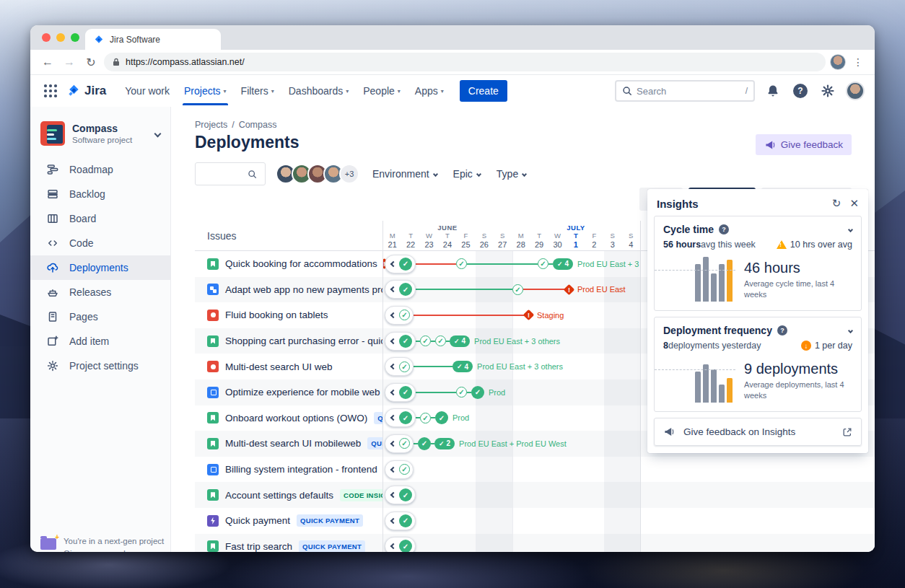 The image size is (905, 588). I want to click on nav-item-projects: Projects▾, so click(205, 91).